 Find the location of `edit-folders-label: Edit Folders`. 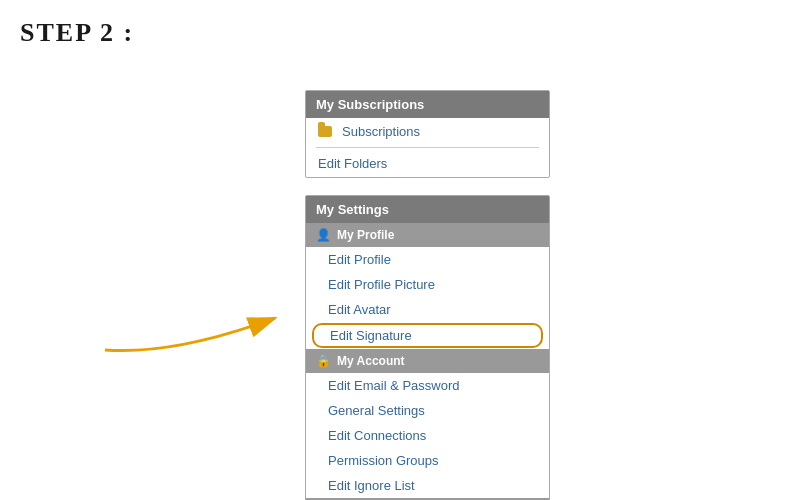

edit-folders-label: Edit Folders is located at coordinates (352, 164).